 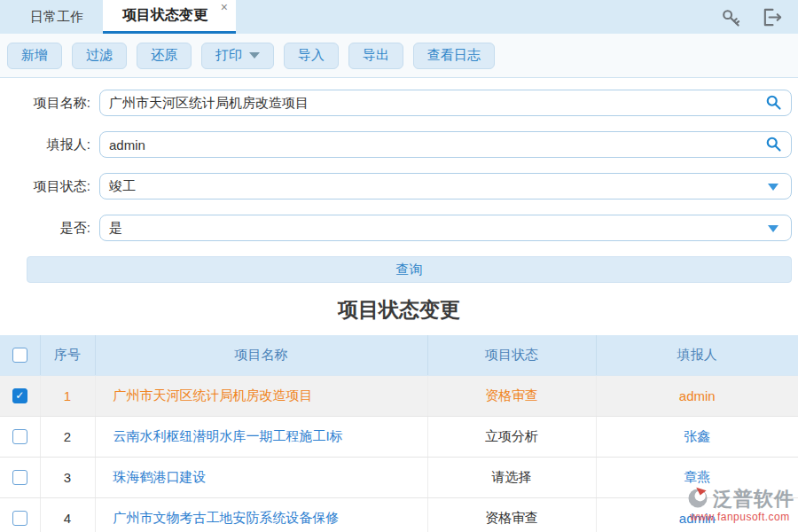 What do you see at coordinates (445, 145) in the screenshot?
I see `reporter-input: admin` at bounding box center [445, 145].